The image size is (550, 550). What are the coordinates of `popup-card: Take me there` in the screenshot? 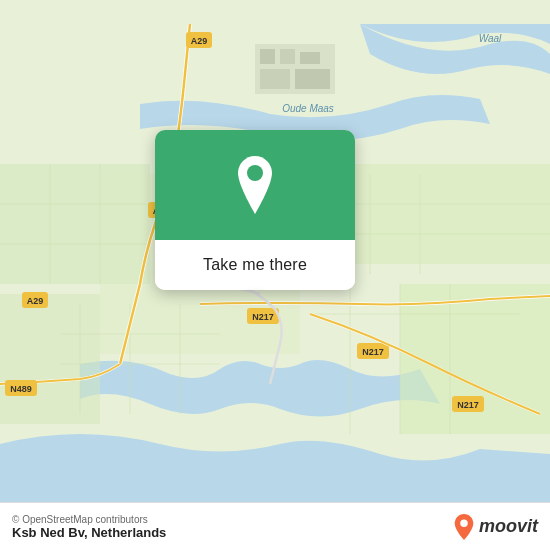 It's located at (255, 210).